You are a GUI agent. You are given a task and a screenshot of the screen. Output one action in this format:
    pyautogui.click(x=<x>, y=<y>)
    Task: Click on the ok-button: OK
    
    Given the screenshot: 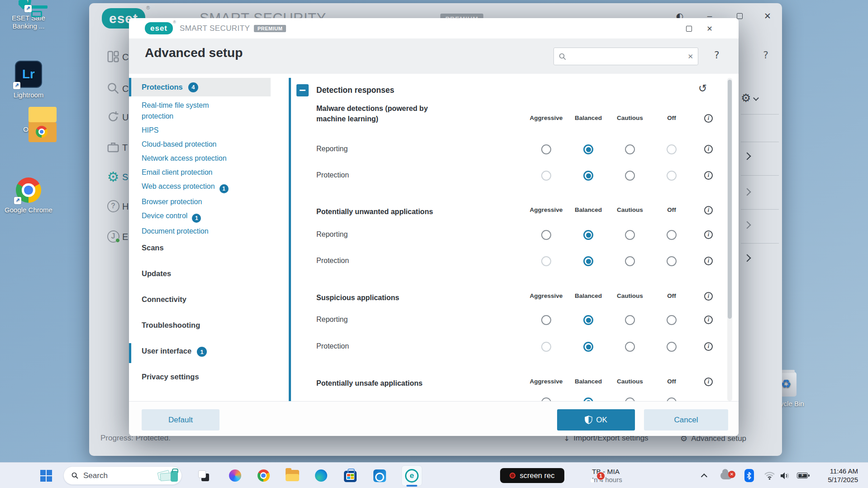 What is the action you would take?
    pyautogui.click(x=596, y=420)
    